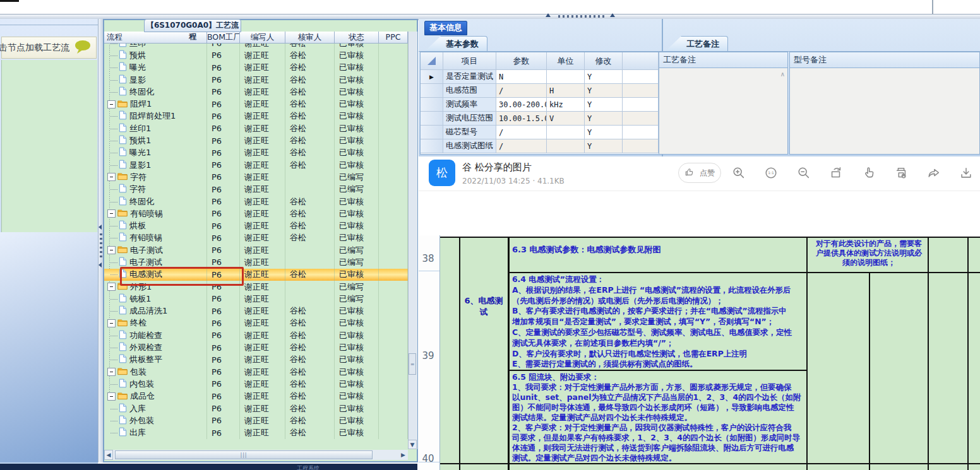 This screenshot has height=470, width=980. I want to click on model-remark-textarea, so click(885, 111).